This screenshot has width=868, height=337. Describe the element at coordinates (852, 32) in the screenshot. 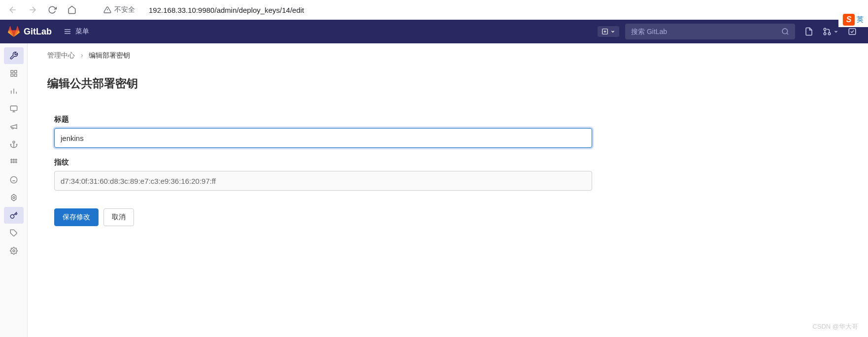

I see `todos-icon` at that location.